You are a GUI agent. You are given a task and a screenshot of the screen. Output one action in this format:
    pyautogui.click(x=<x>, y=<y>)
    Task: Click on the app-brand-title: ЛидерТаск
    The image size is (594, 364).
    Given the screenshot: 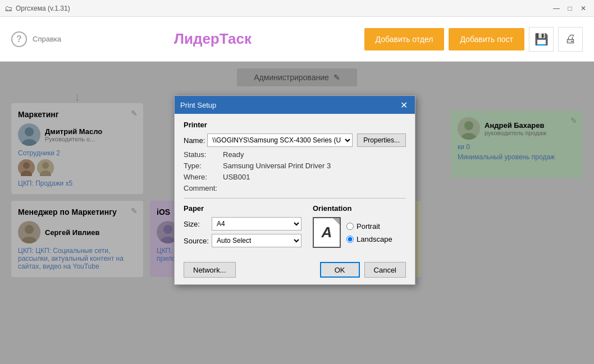 What is the action you would take?
    pyautogui.click(x=213, y=39)
    